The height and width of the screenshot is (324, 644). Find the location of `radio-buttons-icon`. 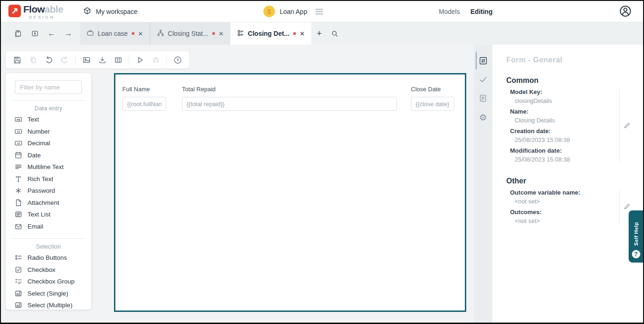

radio-buttons-icon is located at coordinates (19, 258).